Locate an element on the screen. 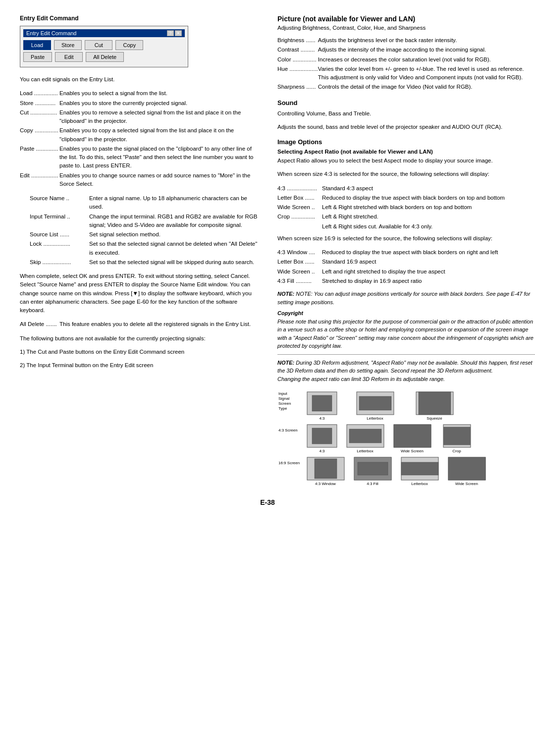 The height and width of the screenshot is (756, 535). list-item: Load ............... Enables you to sele… is located at coordinates (139, 93).